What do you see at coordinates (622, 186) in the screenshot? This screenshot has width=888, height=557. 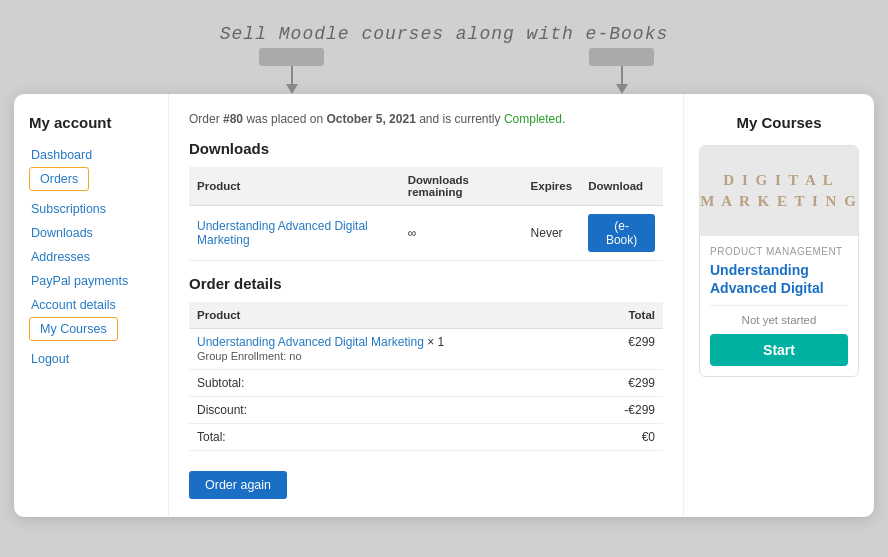 I see `downloads-col-download: Download` at bounding box center [622, 186].